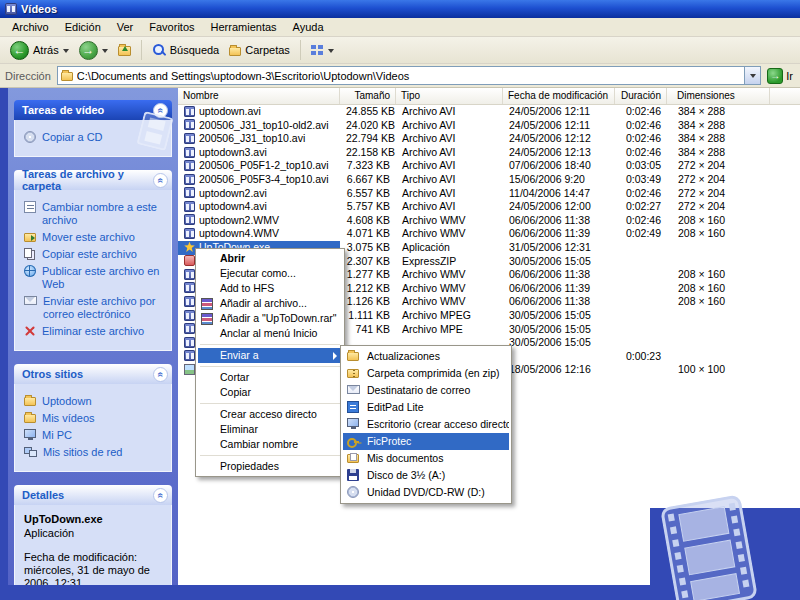 The width and height of the screenshot is (800, 600). I want to click on views-button, so click(322, 50).